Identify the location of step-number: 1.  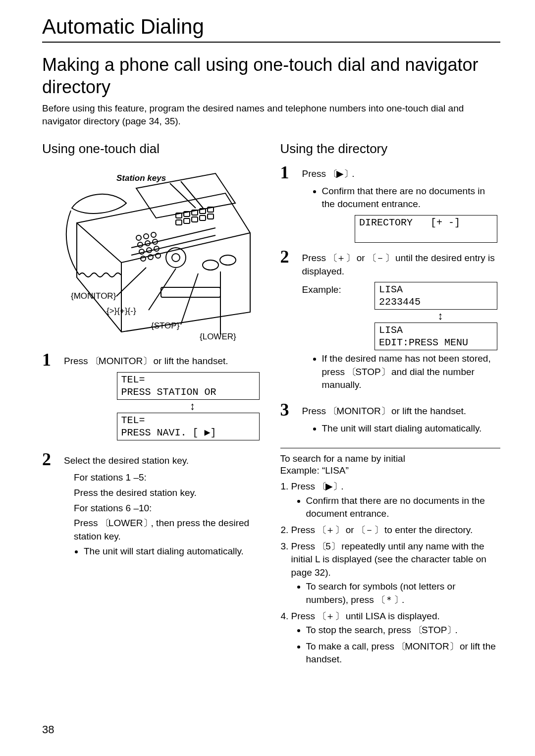
(291, 203).